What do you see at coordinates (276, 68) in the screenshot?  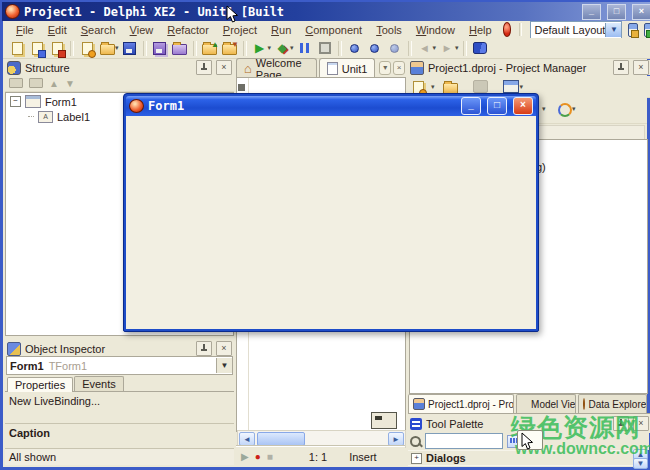 I see `tab-welcome-page: ⌂ Welcome Page` at bounding box center [276, 68].